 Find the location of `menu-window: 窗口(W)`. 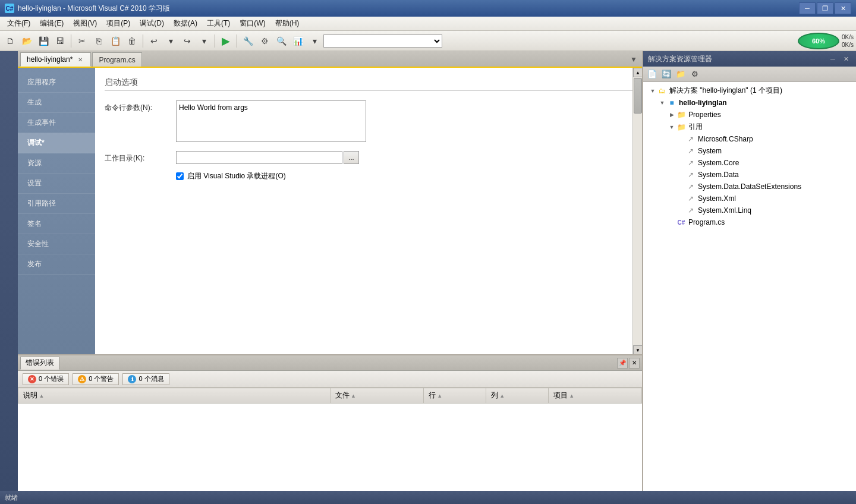

menu-window: 窗口(W) is located at coordinates (252, 24).